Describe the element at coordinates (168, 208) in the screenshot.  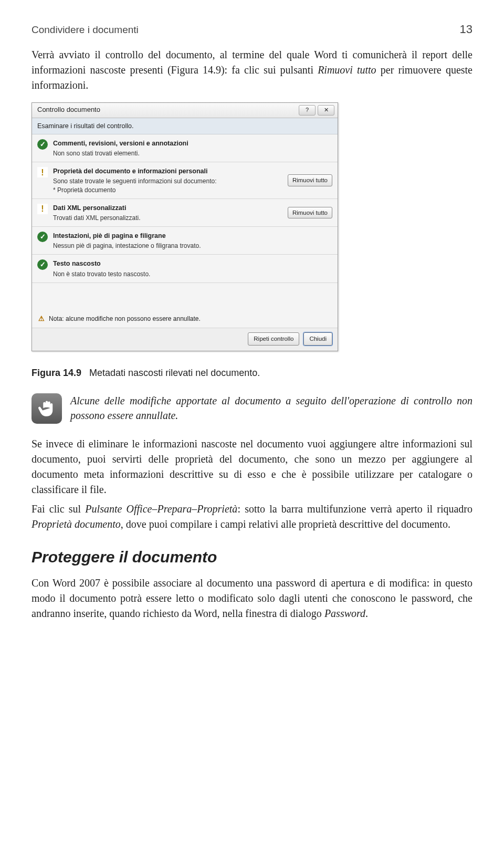
I see `item-title: Dati XML personalizzati` at that location.